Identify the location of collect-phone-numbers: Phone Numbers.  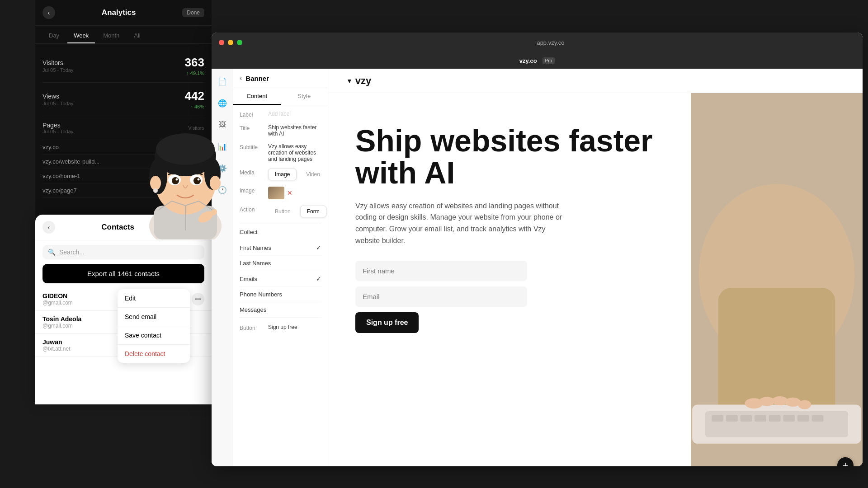
(280, 295).